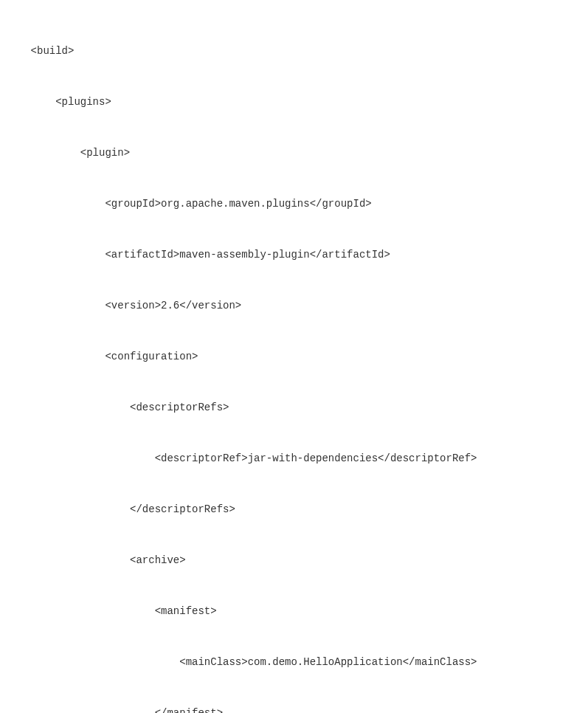 Image resolution: width=588 pixels, height=713 pixels. What do you see at coordinates (294, 204) in the screenshot?
I see `code-line: <groupId>org.apache.maven.plugins</group…` at bounding box center [294, 204].